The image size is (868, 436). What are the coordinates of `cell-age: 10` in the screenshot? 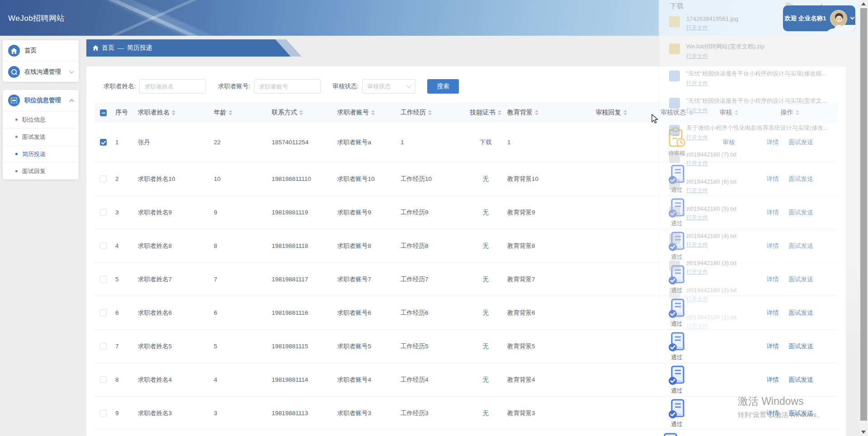 It's located at (243, 179).